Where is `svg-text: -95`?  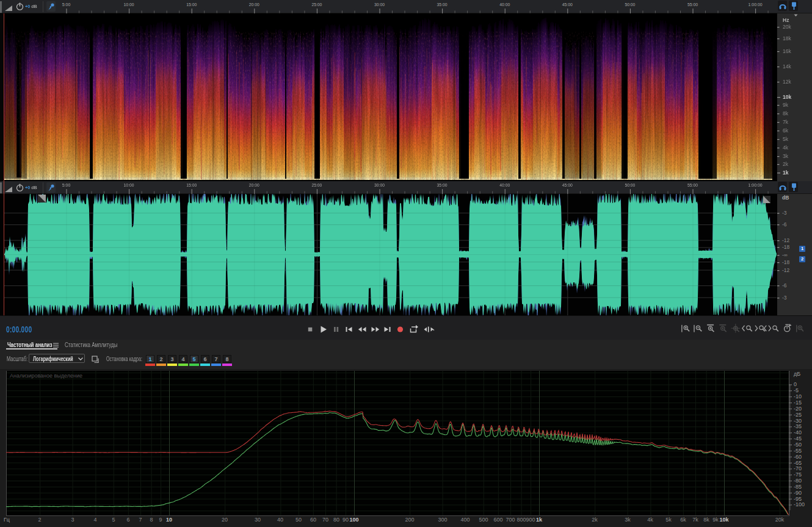 svg-text: -95 is located at coordinates (797, 499).